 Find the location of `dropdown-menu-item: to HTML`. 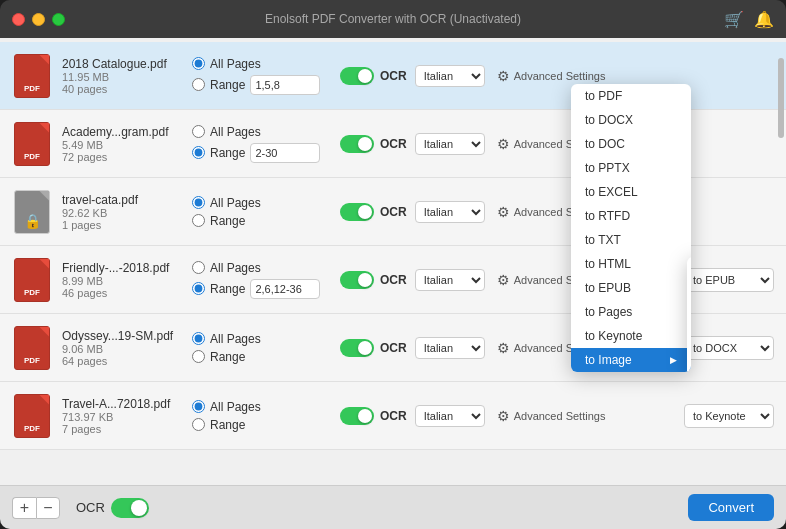

dropdown-menu-item: to HTML is located at coordinates (631, 264).